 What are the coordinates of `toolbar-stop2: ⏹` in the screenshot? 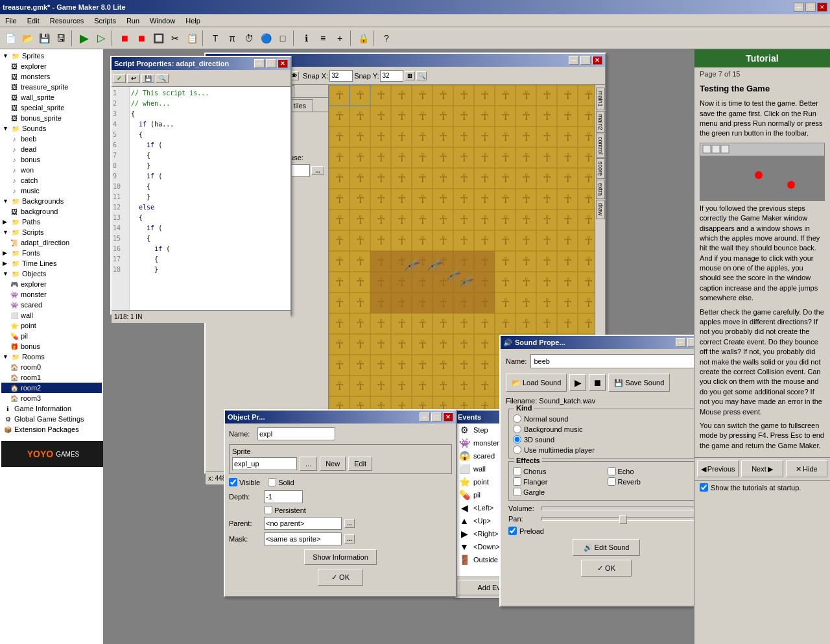 It's located at (141, 38).